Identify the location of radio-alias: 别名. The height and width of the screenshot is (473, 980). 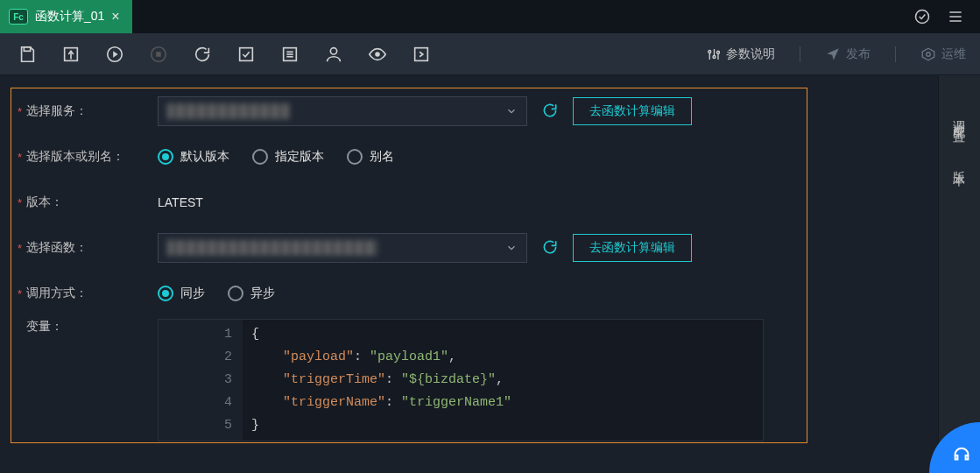
(370, 157).